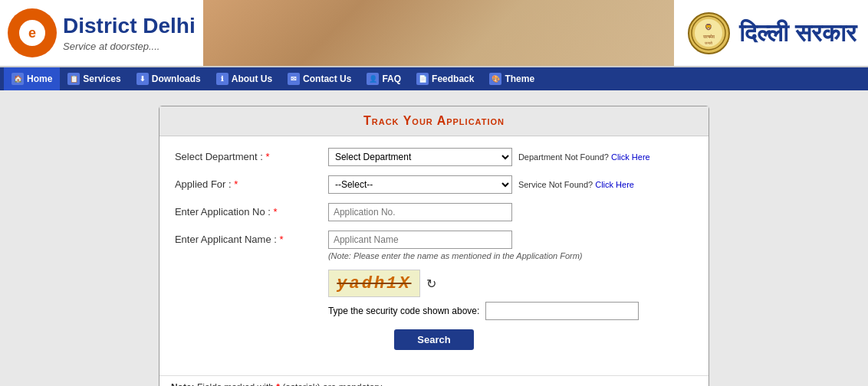 The width and height of the screenshot is (868, 386). What do you see at coordinates (169, 79) in the screenshot?
I see `nav-downloads: ⬇ Downloads` at bounding box center [169, 79].